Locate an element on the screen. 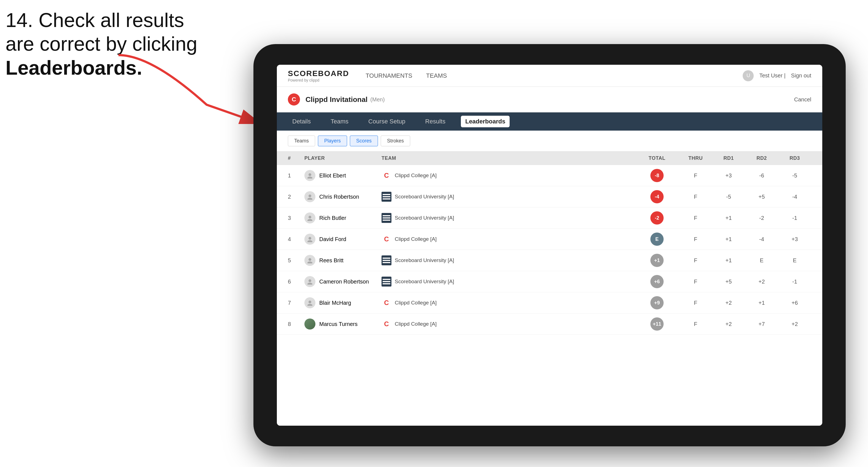 This screenshot has height=467, width=868. rd1-cell: +2 is located at coordinates (728, 324).